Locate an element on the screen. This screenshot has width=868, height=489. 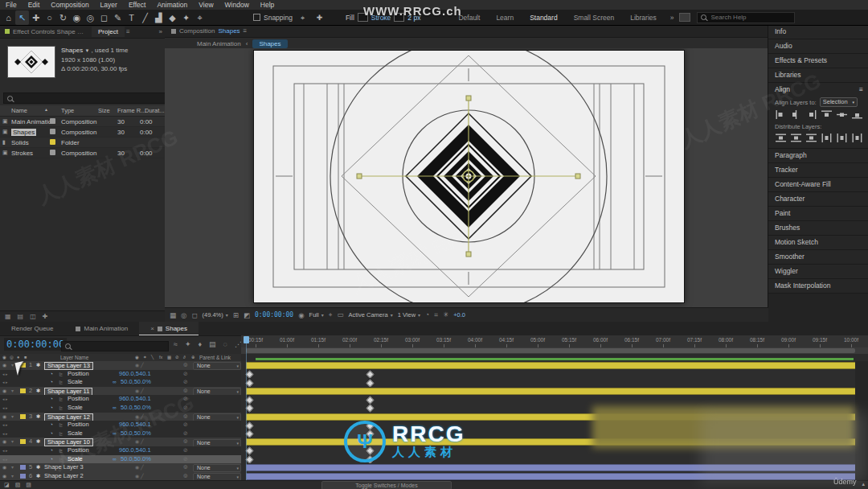
clone-stamp-tool-icon: ▟ is located at coordinates (159, 18).